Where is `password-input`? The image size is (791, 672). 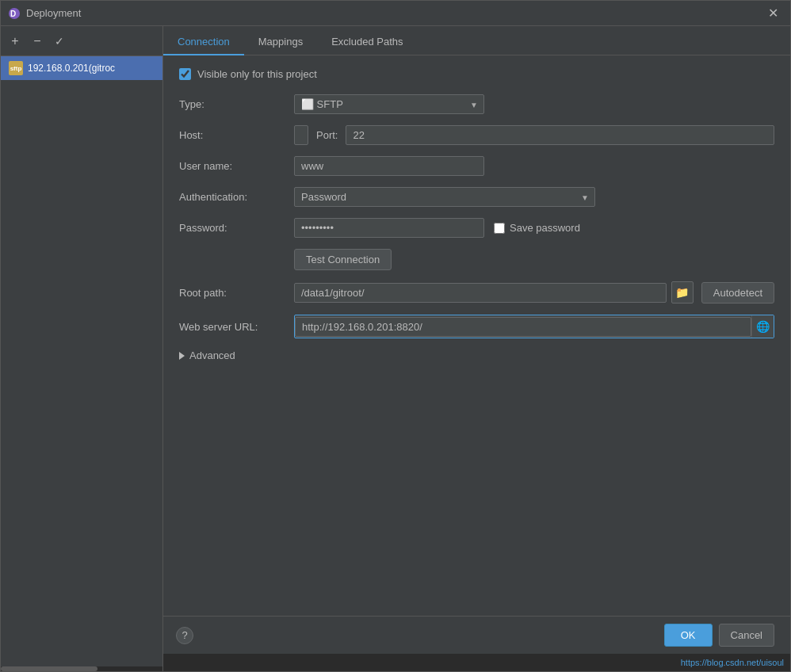
password-input is located at coordinates (389, 228).